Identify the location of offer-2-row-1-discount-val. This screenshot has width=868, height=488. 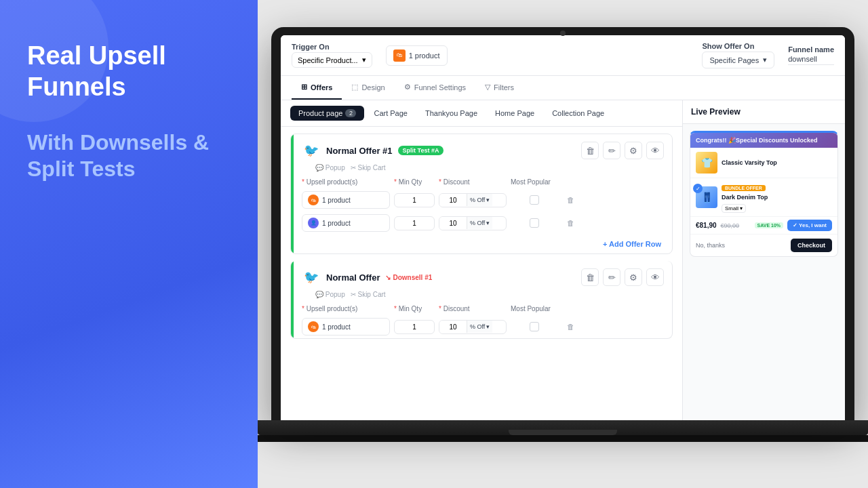
(453, 327).